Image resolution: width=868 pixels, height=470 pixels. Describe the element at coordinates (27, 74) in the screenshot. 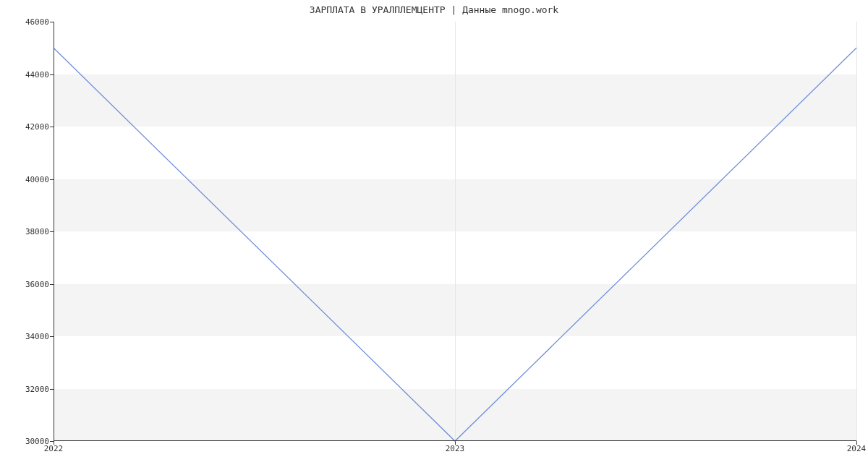

I see `y-tick-label: 44000` at that location.